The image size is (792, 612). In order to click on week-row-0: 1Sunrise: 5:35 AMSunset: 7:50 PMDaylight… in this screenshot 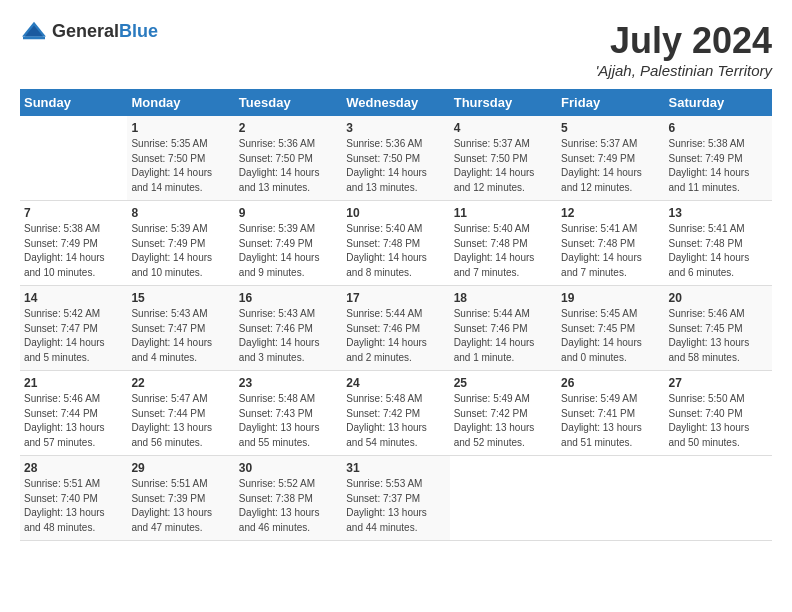, I will do `click(396, 158)`.